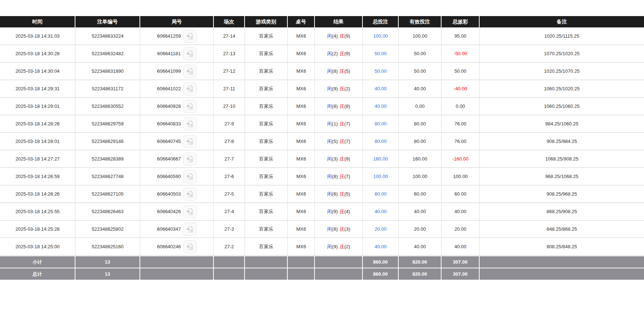 The image size is (644, 321). Describe the element at coordinates (108, 177) in the screenshot. I see `cell-bet-id: 522348627748` at that location.